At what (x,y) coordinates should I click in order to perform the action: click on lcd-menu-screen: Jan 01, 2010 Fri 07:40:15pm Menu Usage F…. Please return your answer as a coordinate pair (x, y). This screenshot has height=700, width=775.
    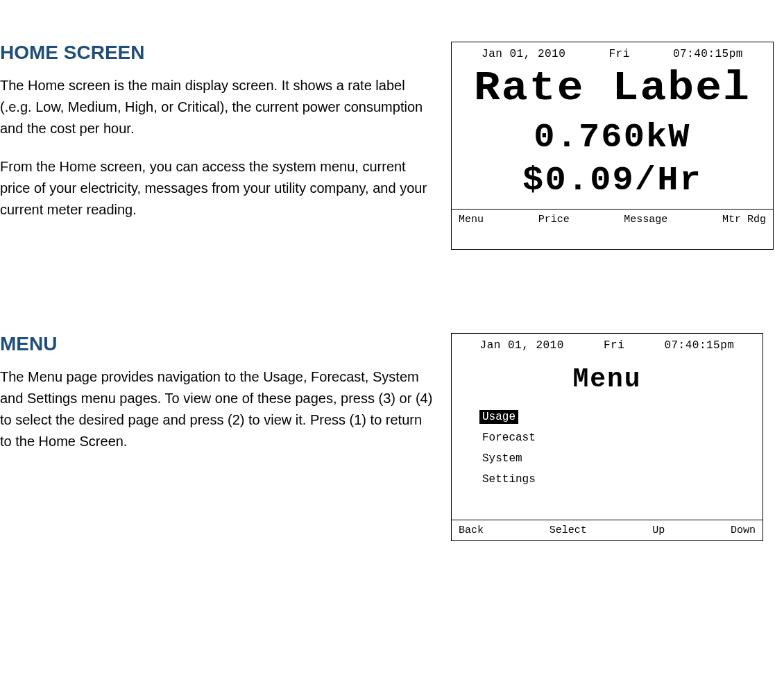
    Looking at the image, I should click on (607, 437).